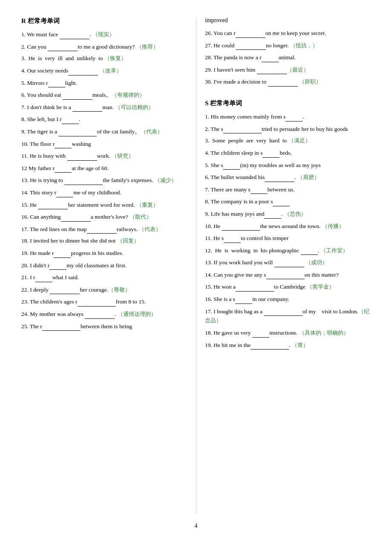 The height and width of the screenshot is (555, 392). Describe the element at coordinates (147, 46) in the screenshot. I see `hint: （推荐）` at that location.